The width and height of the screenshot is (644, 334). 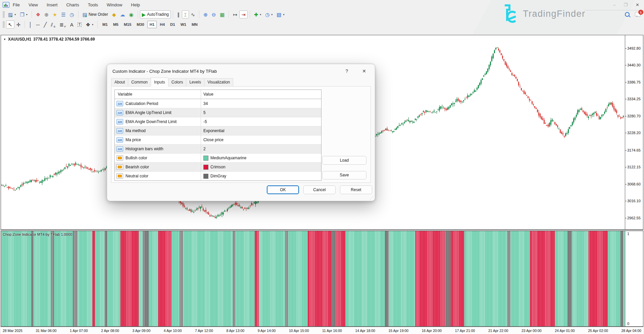 I want to click on value-cell: Crimson, so click(x=261, y=167).